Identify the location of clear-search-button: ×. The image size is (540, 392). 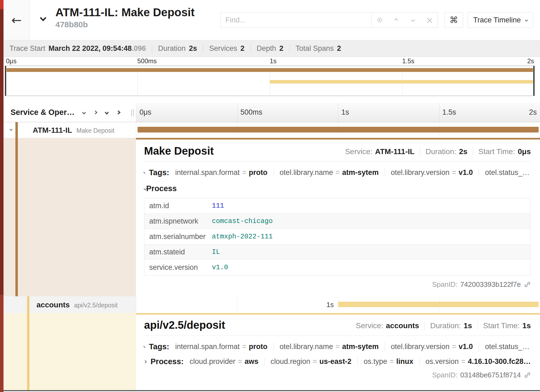
(430, 20).